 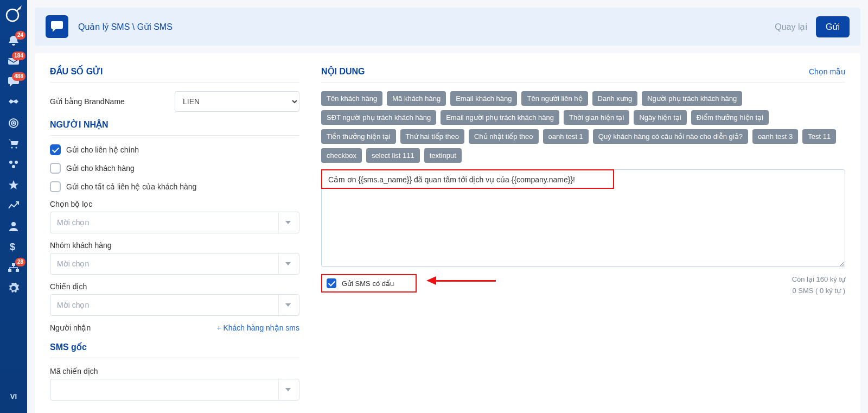 I want to click on annotation-arrow-icon, so click(x=461, y=281).